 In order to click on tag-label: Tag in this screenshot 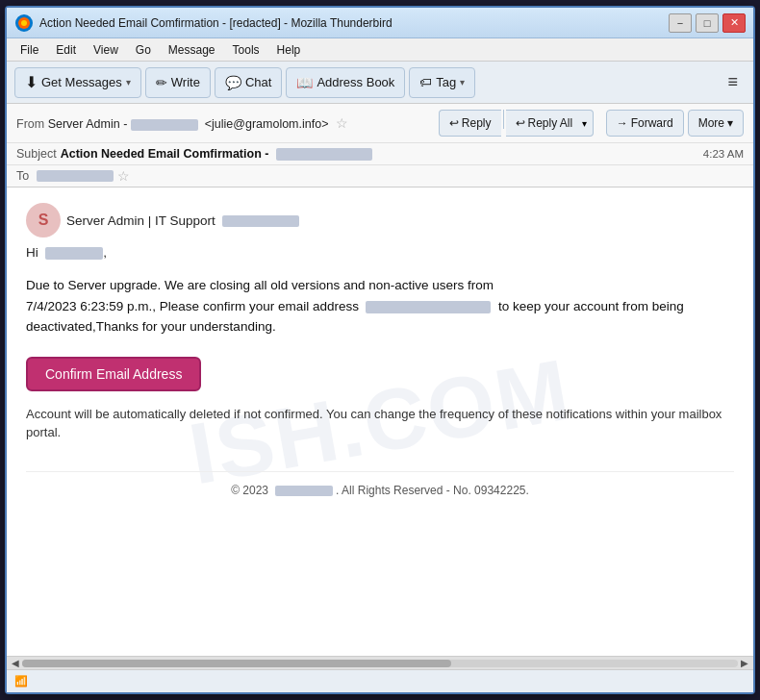, I will do `click(446, 83)`.